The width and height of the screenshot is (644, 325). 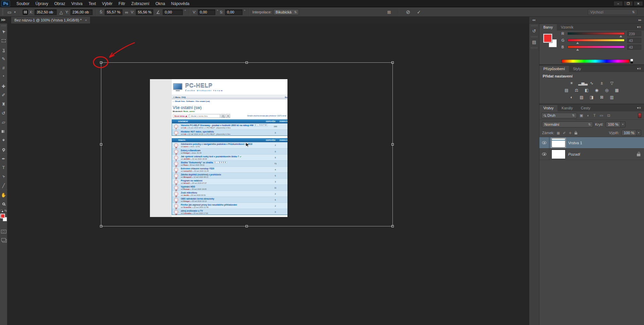 I want to click on history-panel-icon: ↺, so click(x=534, y=31).